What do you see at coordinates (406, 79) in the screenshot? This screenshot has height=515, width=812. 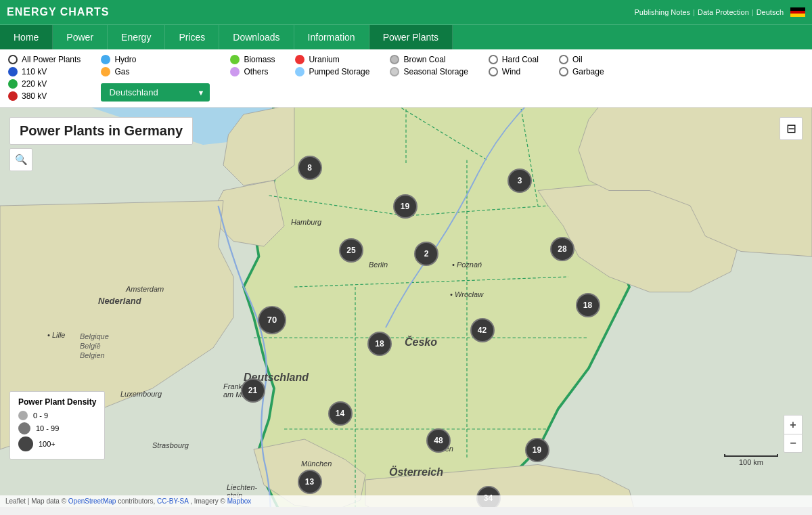 I see `filter-bar: All Power Plants 110 kV 220 kV 380 kV Hy…` at bounding box center [406, 79].